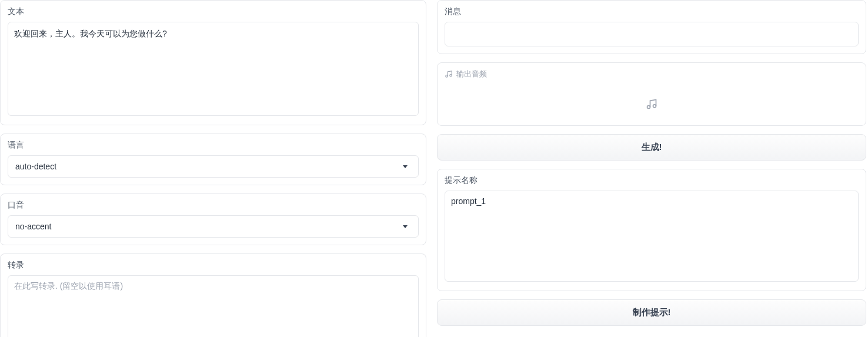 This screenshot has height=337, width=868. I want to click on language-select: auto-detect, so click(213, 166).